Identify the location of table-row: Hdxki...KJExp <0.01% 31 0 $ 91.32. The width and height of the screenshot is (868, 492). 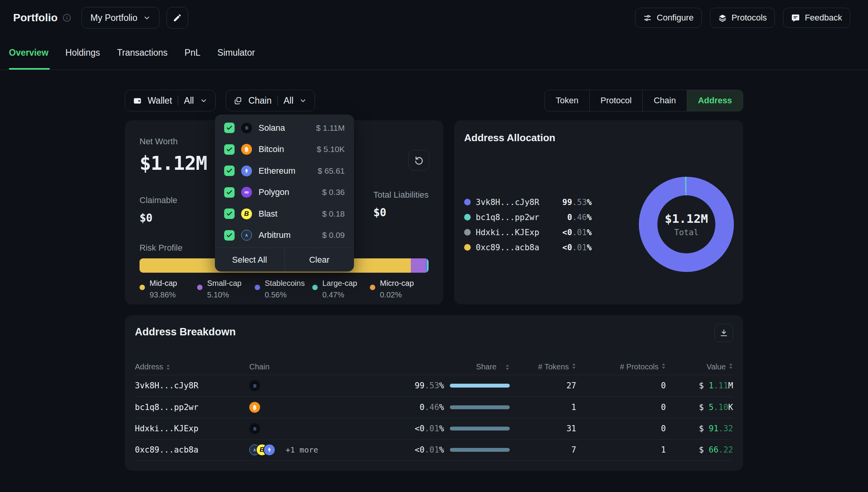
(434, 429).